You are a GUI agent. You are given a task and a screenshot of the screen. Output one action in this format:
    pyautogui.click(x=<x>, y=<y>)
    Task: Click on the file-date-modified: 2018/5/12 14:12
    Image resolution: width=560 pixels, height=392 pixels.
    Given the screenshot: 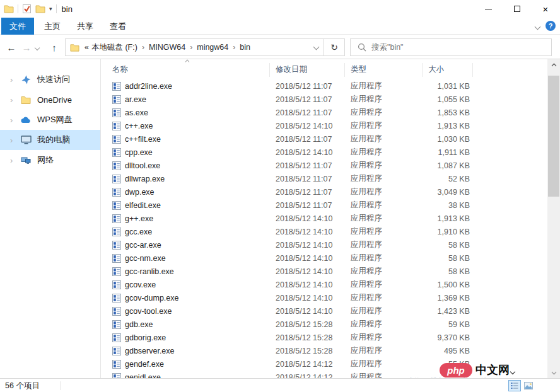 What is the action you would take?
    pyautogui.click(x=308, y=376)
    